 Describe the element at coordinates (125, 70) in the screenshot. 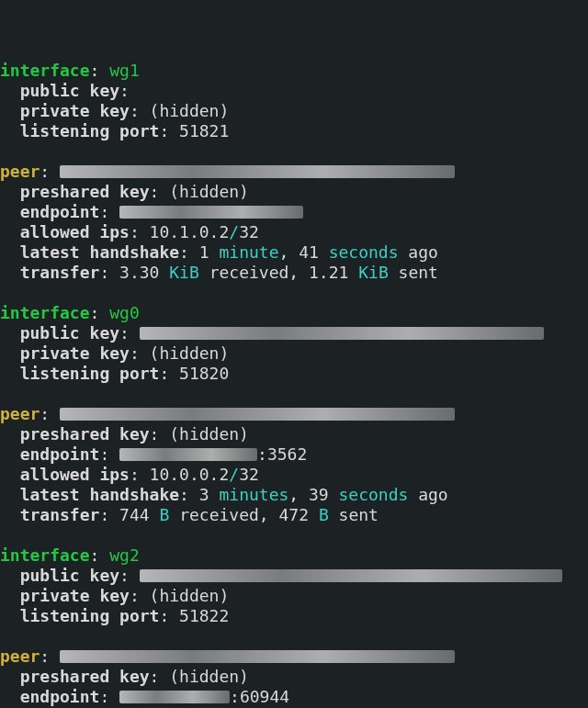

I see `iface-name: wg1` at that location.